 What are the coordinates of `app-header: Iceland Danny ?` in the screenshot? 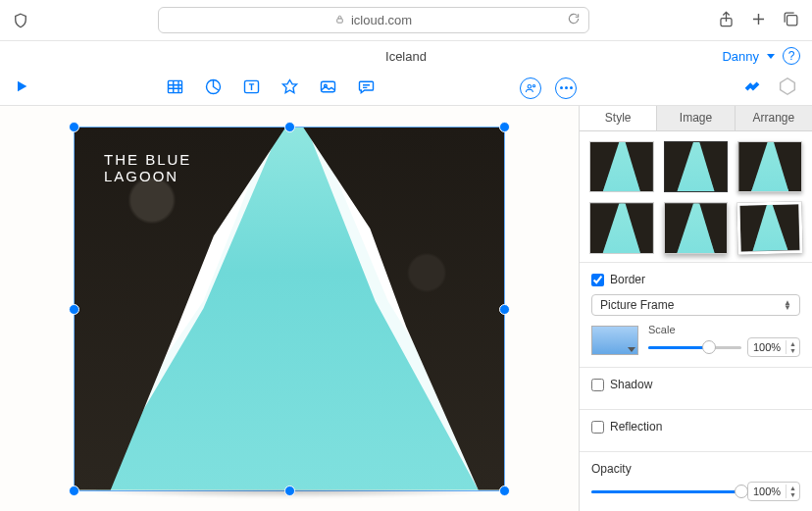 It's located at (406, 56).